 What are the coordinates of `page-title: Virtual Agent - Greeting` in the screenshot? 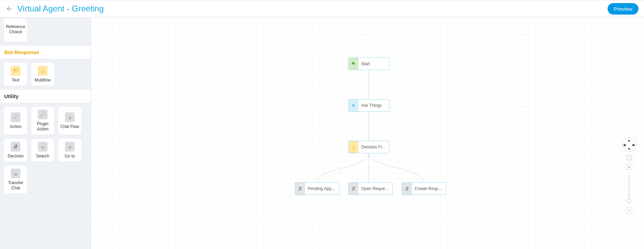 It's located at (60, 9).